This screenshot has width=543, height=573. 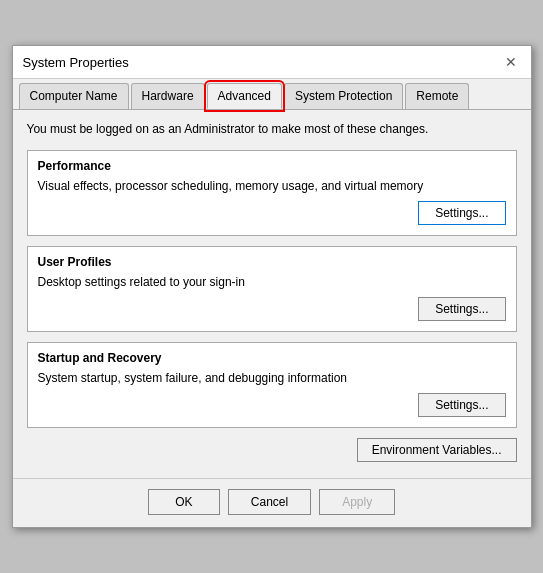 What do you see at coordinates (357, 502) in the screenshot?
I see `apply-button: Apply` at bounding box center [357, 502].